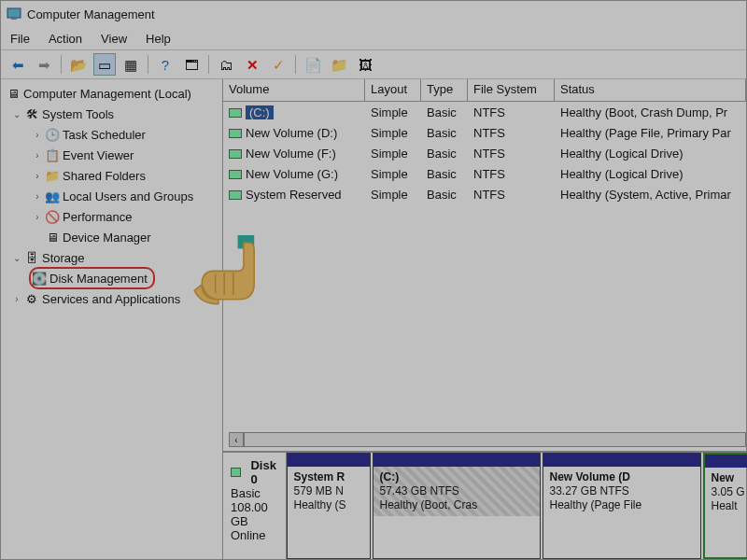 The width and height of the screenshot is (747, 560). Describe the element at coordinates (236, 440) in the screenshot. I see `scroll-left-button: ‹` at that location.